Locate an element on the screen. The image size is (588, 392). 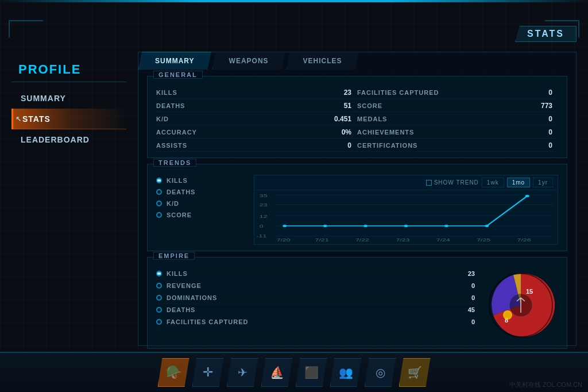
sidebar-label-leaderboard: LEADERBOARD is located at coordinates (55, 140).